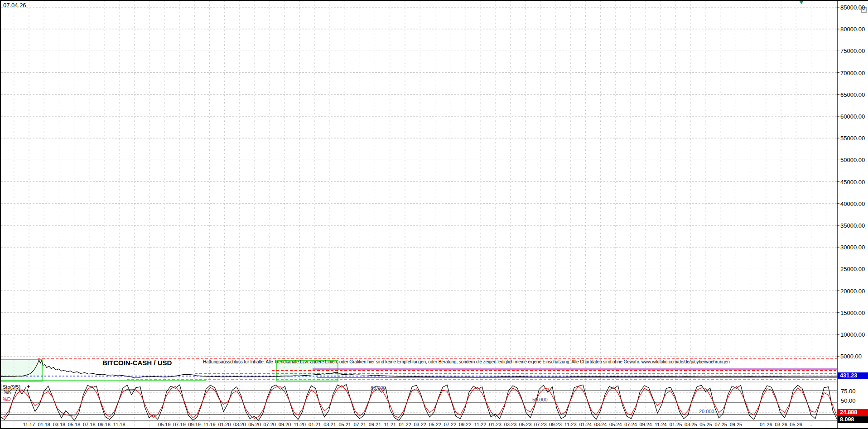 This screenshot has width=868, height=429. Describe the element at coordinates (390, 424) in the screenshot. I see `time-axis-label: 11 21` at that location.